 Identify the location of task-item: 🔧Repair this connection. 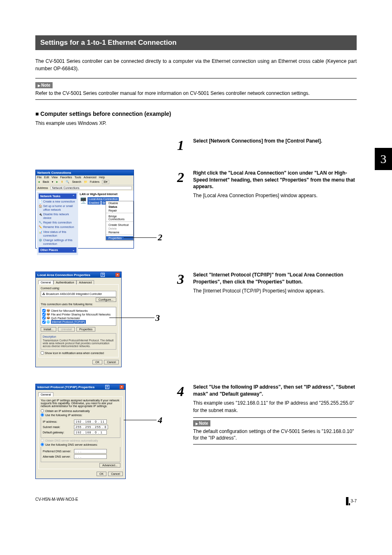
(58, 223).